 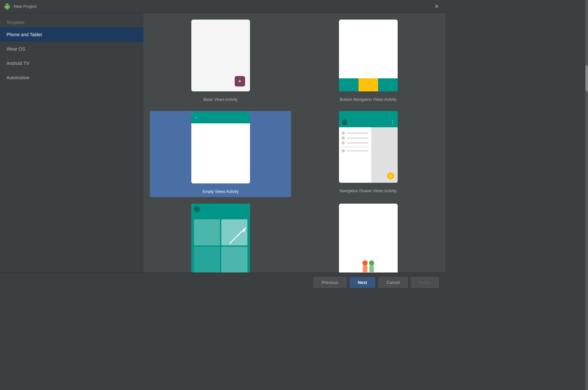 I want to click on template-preview-figure, so click(x=368, y=238).